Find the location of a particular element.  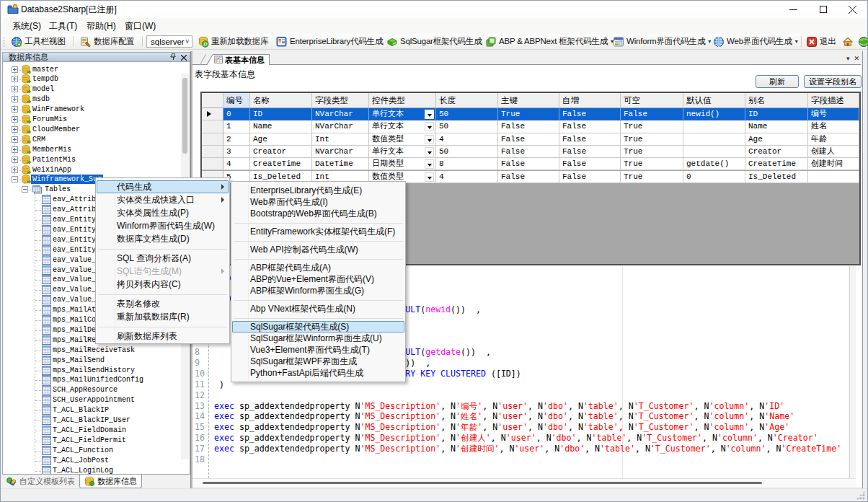

grid-column-header-控件类型: 控件类型 is located at coordinates (402, 101).